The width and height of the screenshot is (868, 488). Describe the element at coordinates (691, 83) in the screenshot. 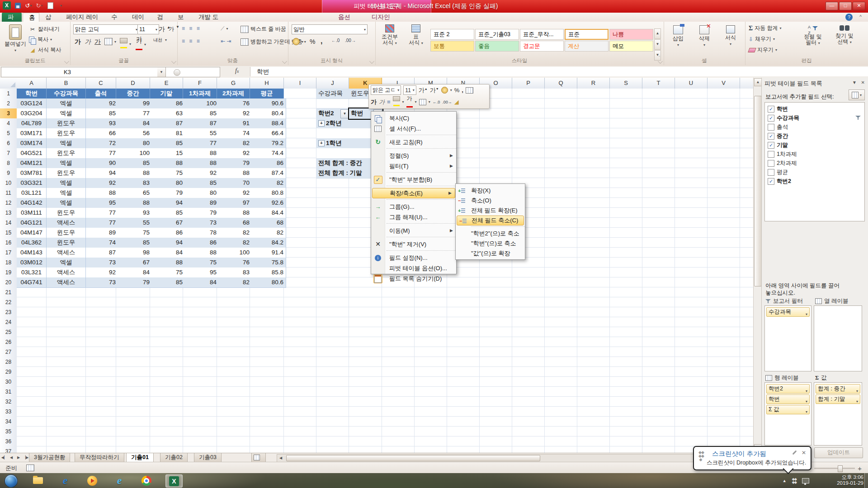

I see `column-header-U: U` at that location.